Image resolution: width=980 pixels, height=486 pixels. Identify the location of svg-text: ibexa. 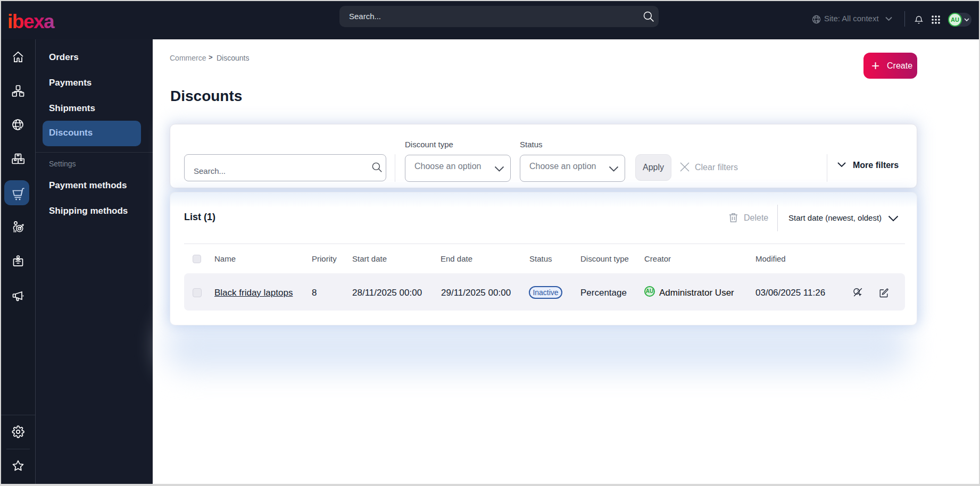
(31, 21).